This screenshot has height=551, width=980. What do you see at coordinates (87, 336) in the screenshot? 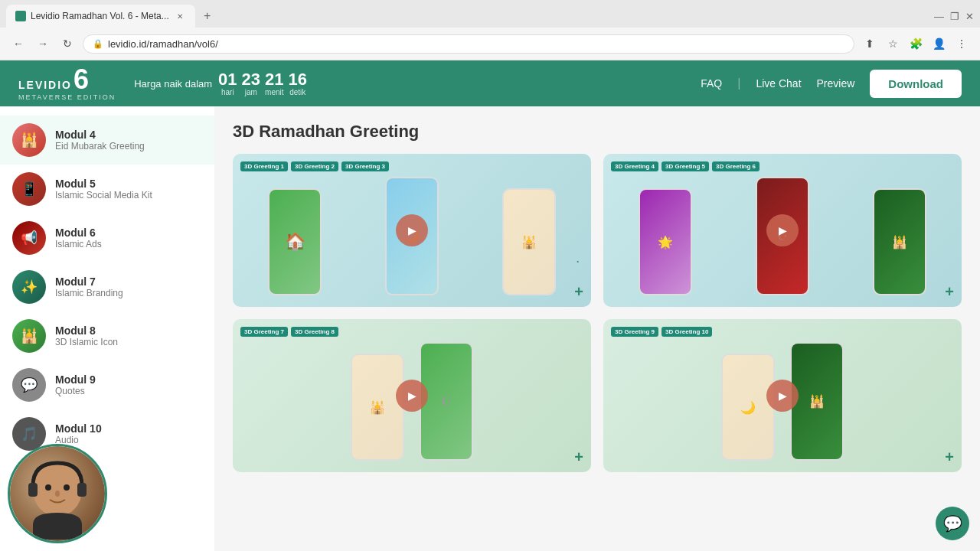
I see `modul8-text: Modul 8 3D Islamic Icon` at bounding box center [87, 336].